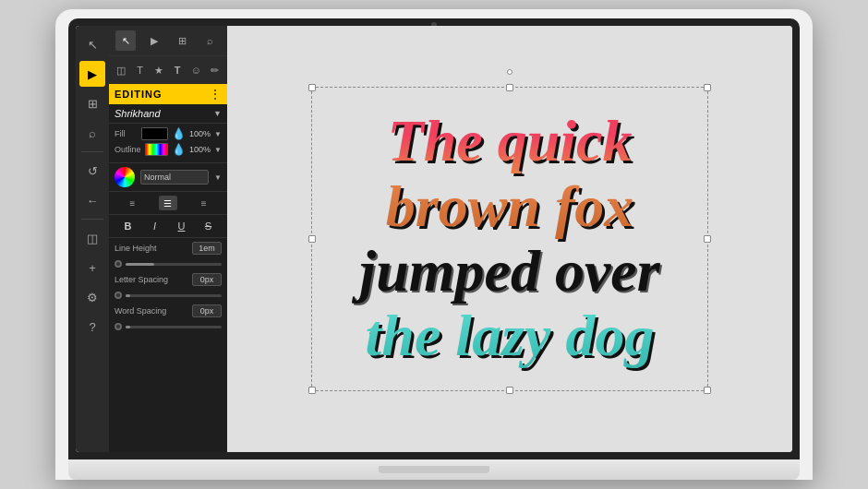  What do you see at coordinates (92, 103) in the screenshot?
I see `crop-tool: ⊞` at bounding box center [92, 103].